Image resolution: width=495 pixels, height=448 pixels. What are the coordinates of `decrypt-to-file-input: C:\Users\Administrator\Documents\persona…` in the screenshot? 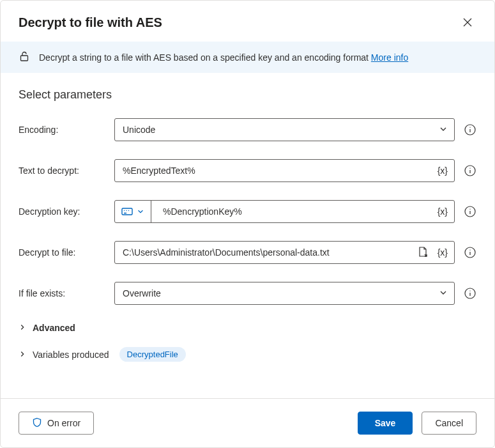 It's located at (285, 252).